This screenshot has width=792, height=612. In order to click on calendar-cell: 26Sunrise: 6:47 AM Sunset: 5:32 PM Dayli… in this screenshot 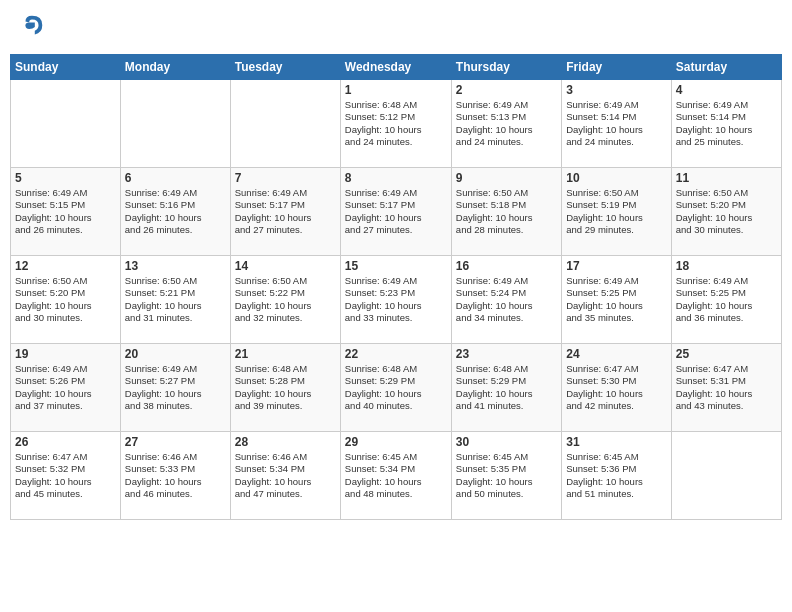, I will do `click(66, 476)`.